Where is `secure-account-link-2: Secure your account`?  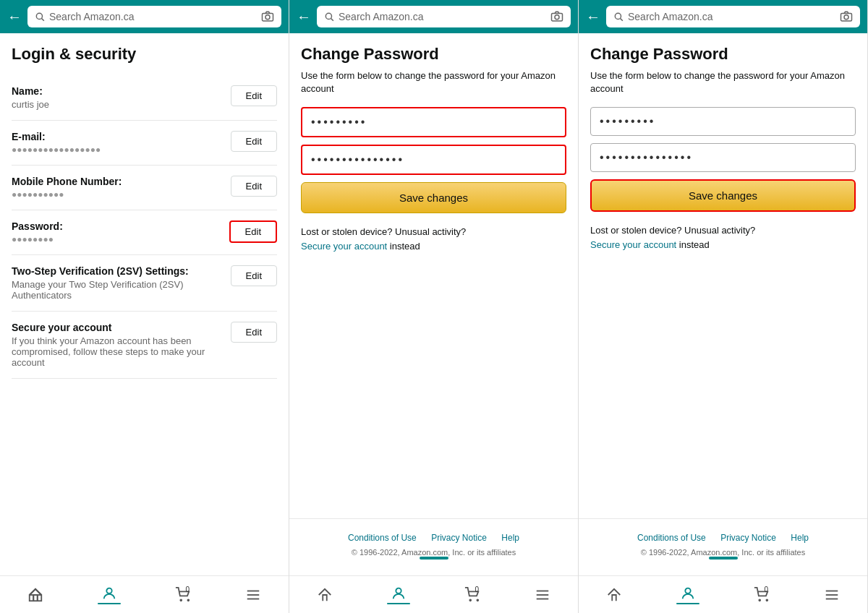 secure-account-link-2: Secure your account is located at coordinates (344, 246).